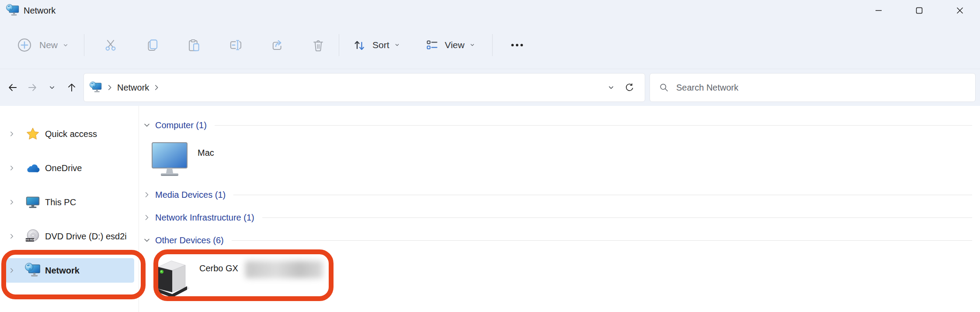 This screenshot has width=980, height=312. I want to click on cut-button, so click(110, 45).